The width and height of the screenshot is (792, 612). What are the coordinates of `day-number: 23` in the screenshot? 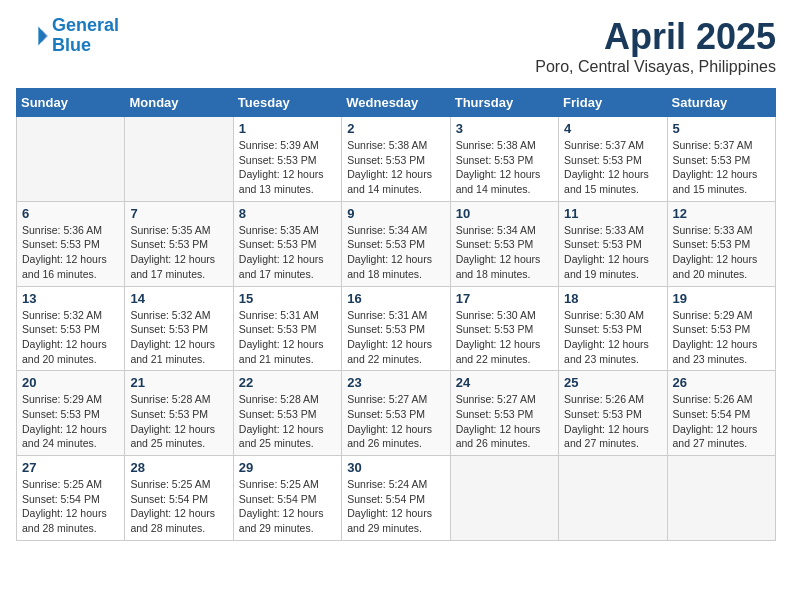 It's located at (396, 382).